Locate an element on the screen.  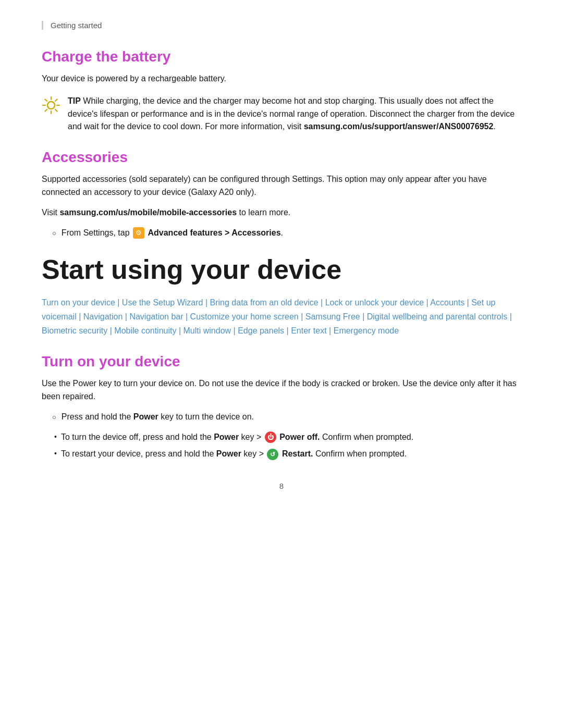
turn-on-section: Turn on your device Use the Power key to… is located at coordinates (282, 407).